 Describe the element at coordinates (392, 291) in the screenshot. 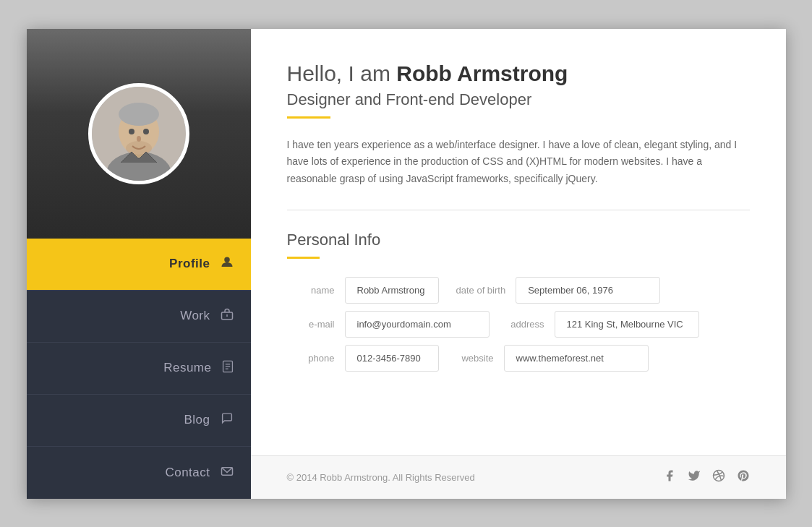

I see `name-value: Robb Armstrong` at that location.